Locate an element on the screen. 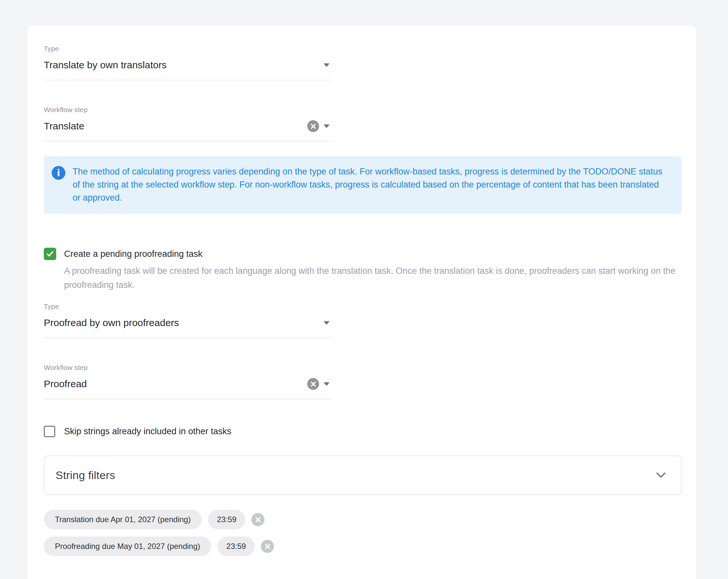 The width and height of the screenshot is (728, 579). deadline-chips: Translation due Apr 01, 2027 (pending) 2… is located at coordinates (159, 533).